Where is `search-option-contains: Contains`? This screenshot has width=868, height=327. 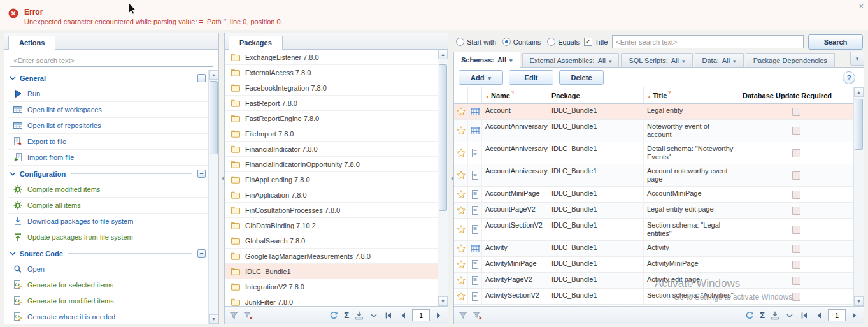
search-option-contains: Contains is located at coordinates (522, 42).